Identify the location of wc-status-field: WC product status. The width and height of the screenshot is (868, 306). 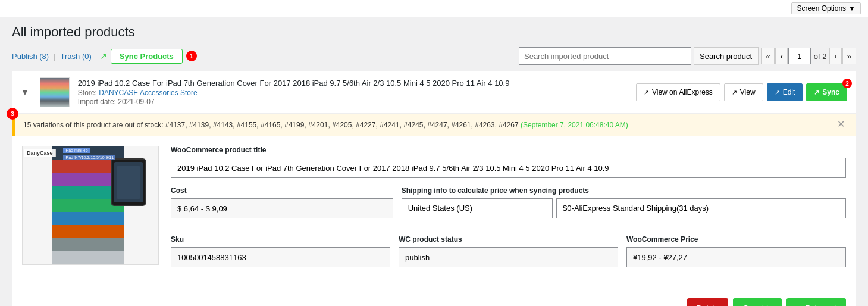
(508, 255).